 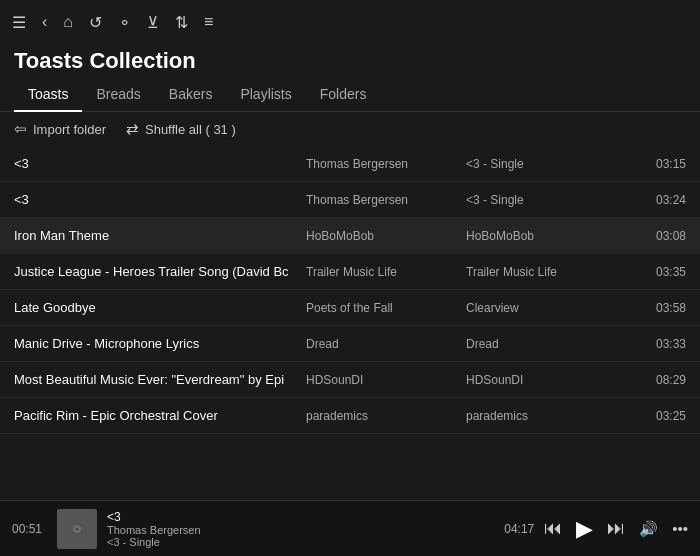 I want to click on track-title: Late Goodbye, so click(x=160, y=308).